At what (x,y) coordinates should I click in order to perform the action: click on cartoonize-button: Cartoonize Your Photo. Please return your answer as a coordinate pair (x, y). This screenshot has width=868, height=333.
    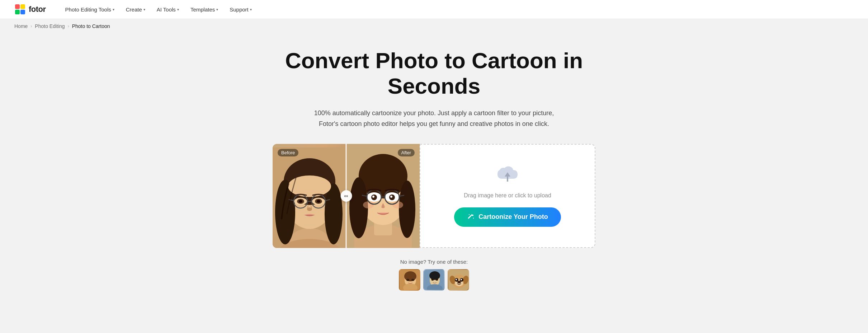
    Looking at the image, I should click on (507, 217).